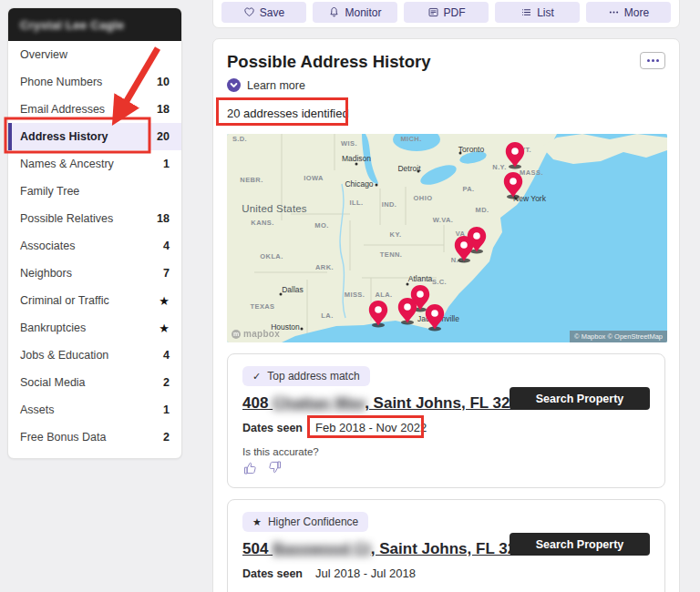  I want to click on sidebar-item-label: Overview, so click(44, 55).